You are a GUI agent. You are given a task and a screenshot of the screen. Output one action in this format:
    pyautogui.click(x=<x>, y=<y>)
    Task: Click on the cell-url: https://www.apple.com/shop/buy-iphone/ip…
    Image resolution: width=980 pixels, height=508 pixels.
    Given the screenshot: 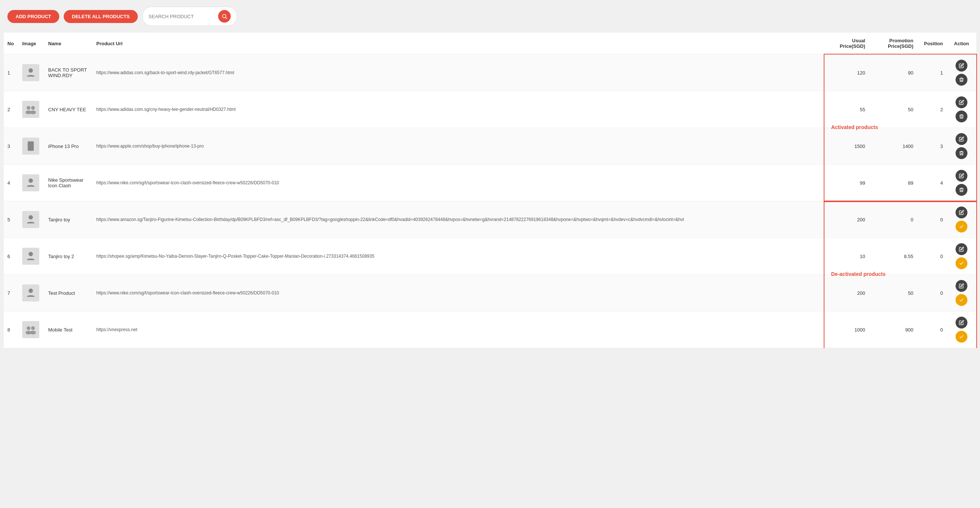 What is the action you would take?
    pyautogui.click(x=458, y=146)
    